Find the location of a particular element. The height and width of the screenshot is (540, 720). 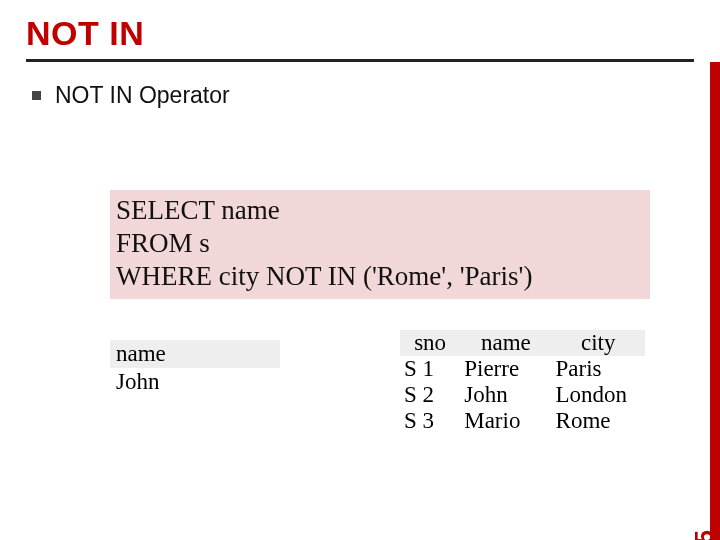

cell-name: John is located at coordinates (506, 395).